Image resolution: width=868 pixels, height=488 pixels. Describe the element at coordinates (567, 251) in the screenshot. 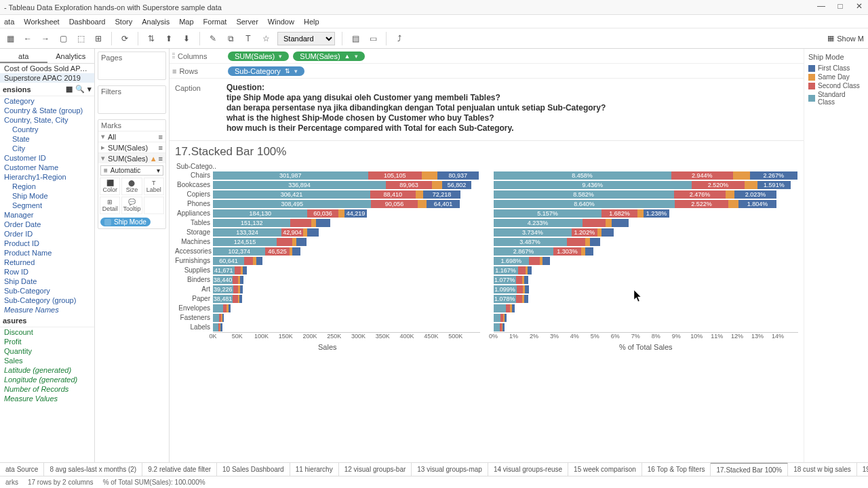

I see `bar-segment: 1.303%` at that location.